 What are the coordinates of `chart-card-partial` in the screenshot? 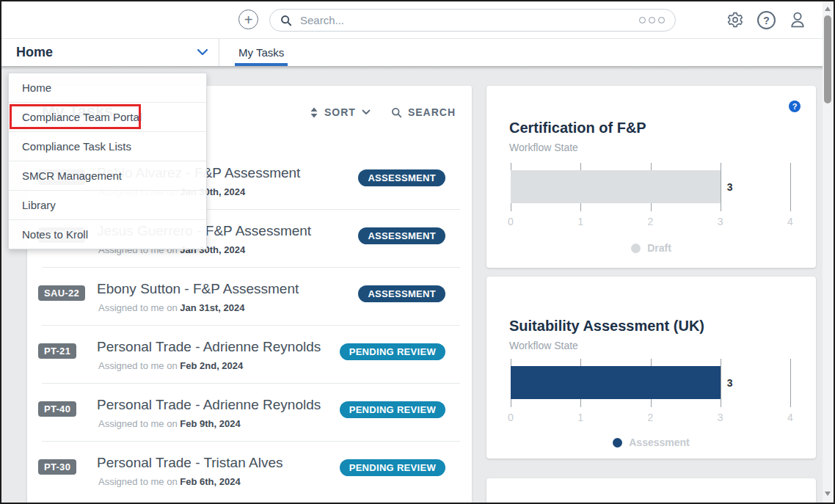 It's located at (652, 492).